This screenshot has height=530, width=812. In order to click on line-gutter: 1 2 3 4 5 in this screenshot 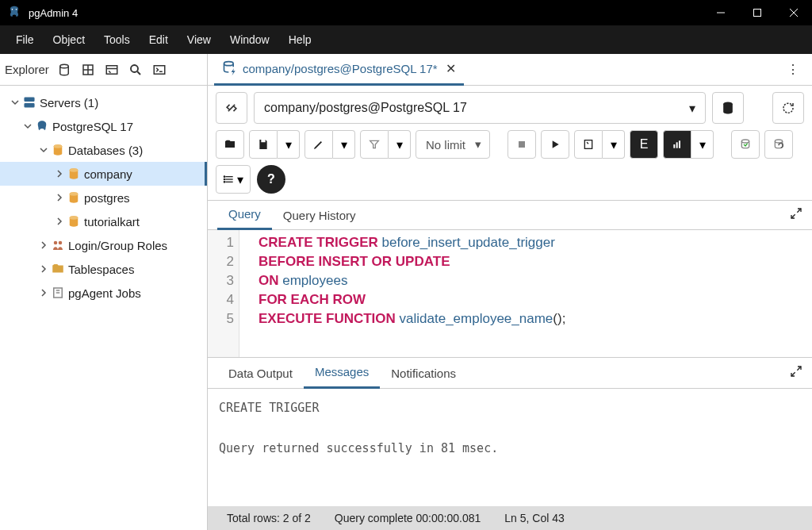, I will do `click(224, 294)`.